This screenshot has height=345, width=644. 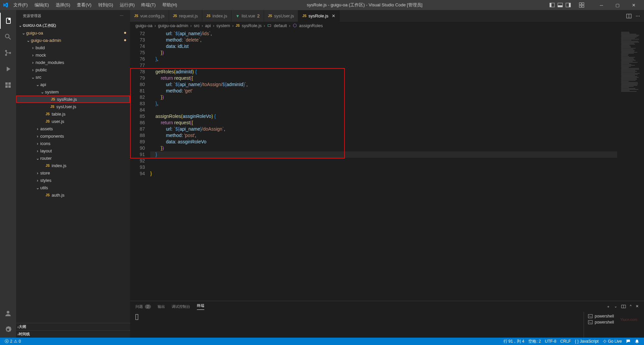 What do you see at coordinates (8, 37) in the screenshot?
I see `search-icon` at bounding box center [8, 37].